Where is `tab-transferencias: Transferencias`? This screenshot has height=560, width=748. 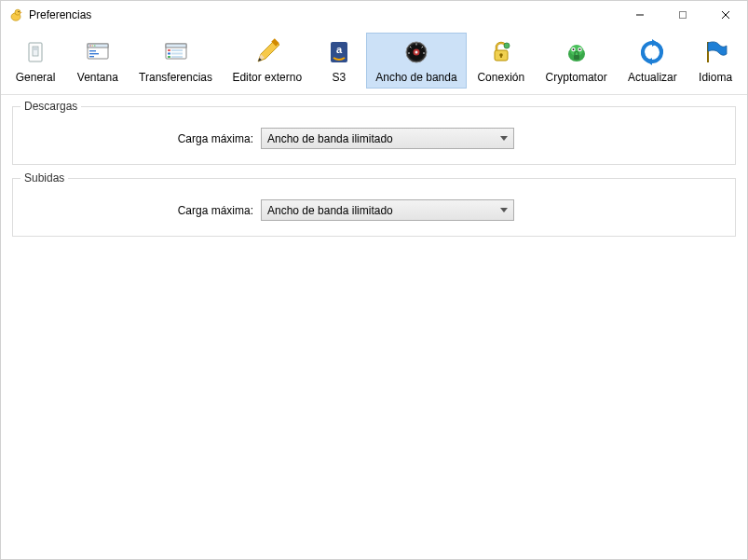
tab-transferencias: Transferencias is located at coordinates (176, 61).